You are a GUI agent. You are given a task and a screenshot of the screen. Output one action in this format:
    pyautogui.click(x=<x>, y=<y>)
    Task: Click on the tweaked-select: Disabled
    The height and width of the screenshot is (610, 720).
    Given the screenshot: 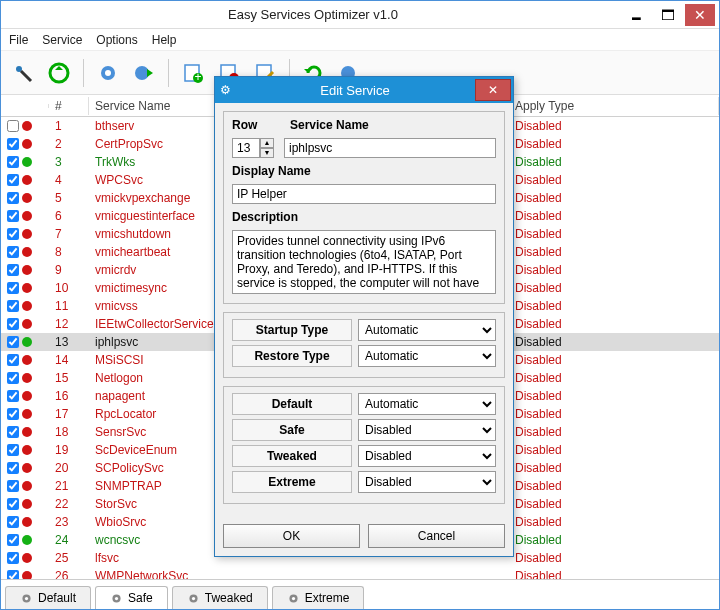 What is the action you would take?
    pyautogui.click(x=427, y=456)
    